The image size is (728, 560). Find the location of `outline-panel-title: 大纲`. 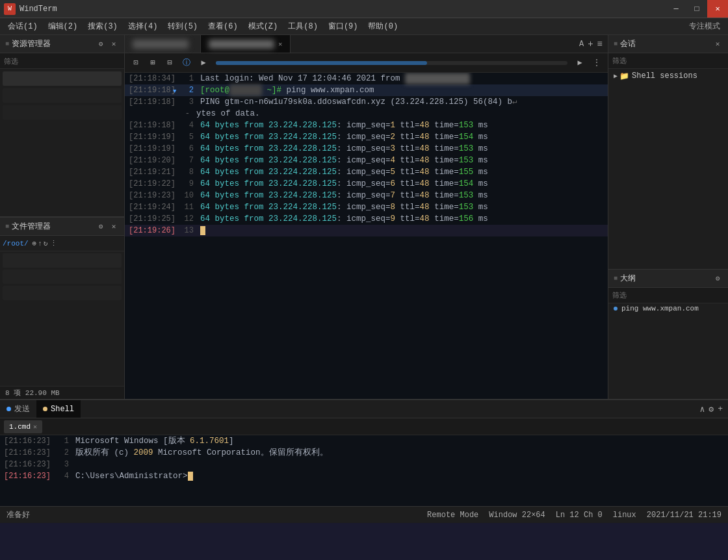

outline-panel-title: 大纲 is located at coordinates (666, 278).